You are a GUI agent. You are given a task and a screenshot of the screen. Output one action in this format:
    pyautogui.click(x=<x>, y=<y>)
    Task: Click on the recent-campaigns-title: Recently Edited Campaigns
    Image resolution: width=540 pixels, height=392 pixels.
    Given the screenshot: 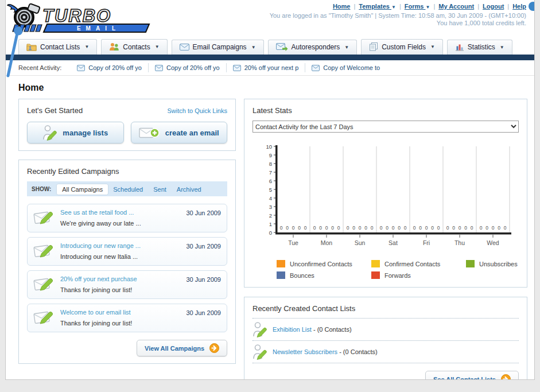 What is the action you would take?
    pyautogui.click(x=127, y=171)
    